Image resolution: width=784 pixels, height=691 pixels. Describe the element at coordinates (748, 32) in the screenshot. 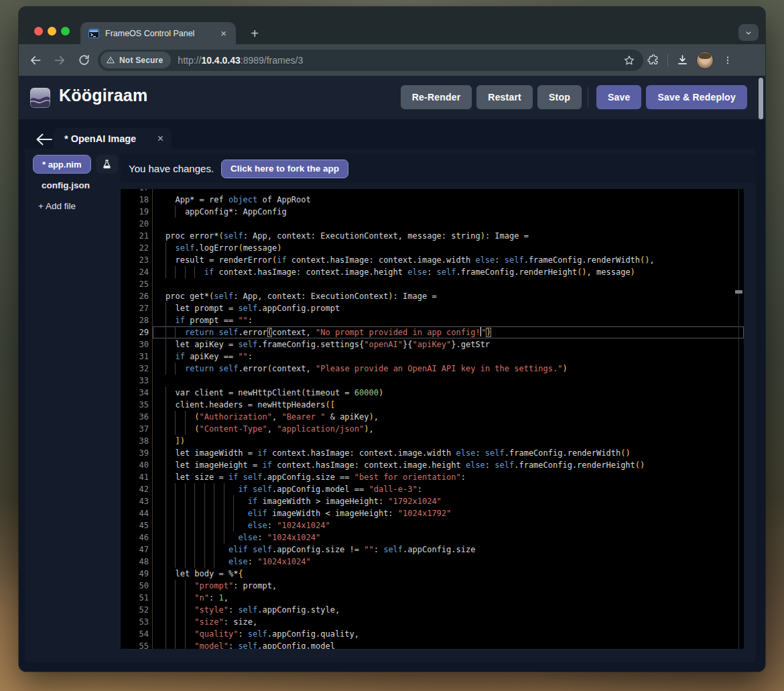

I see `tab-search-chevron-button` at that location.